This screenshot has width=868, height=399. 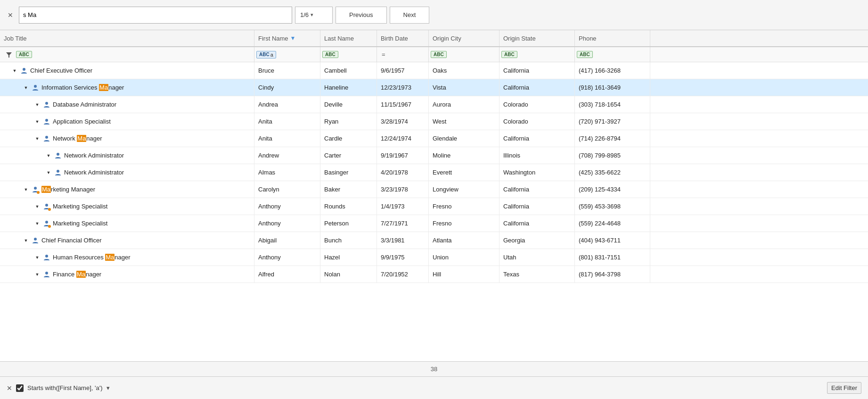 I want to click on cell-last: Bunch, so click(x=349, y=241).